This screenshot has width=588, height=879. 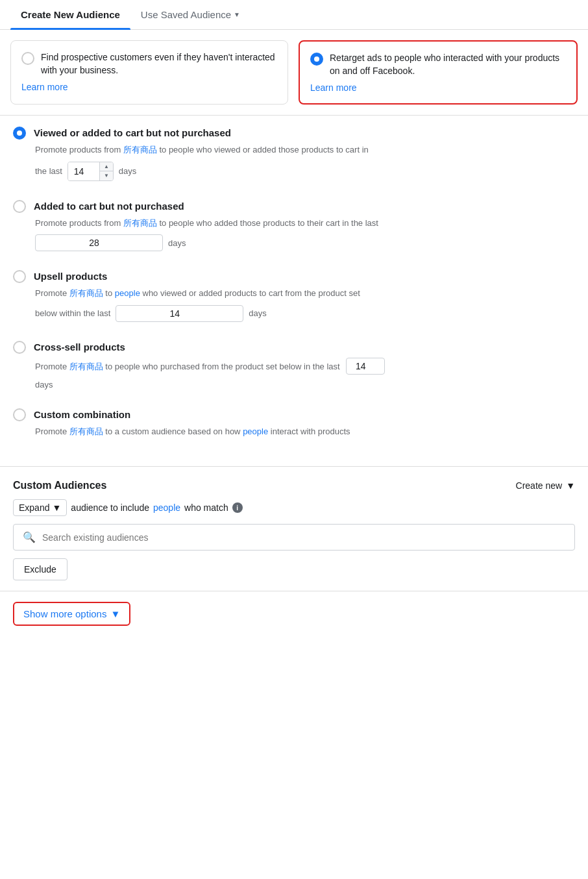 I want to click on viewed-cart-days-row: the last ▲ ▼ days, so click(x=305, y=171).